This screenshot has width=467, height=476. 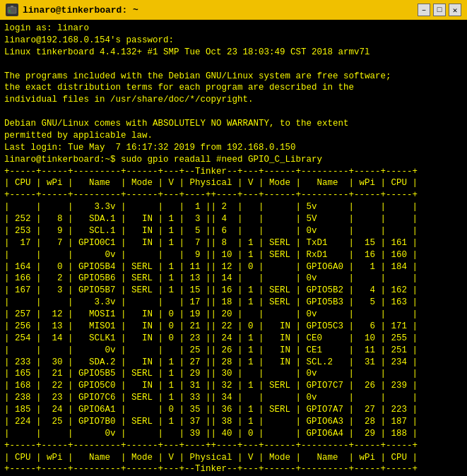 What do you see at coordinates (424, 10) in the screenshot?
I see `minimize-button: –` at bounding box center [424, 10].